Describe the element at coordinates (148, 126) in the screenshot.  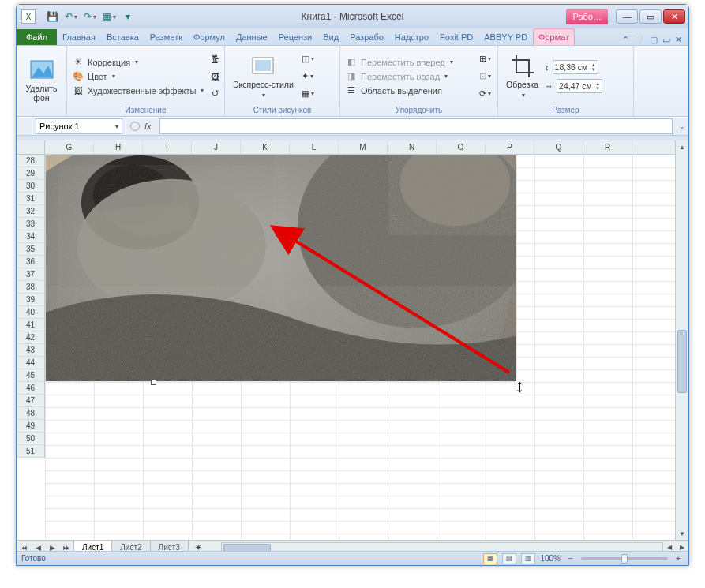
I see `fx-icon: fx` at that location.